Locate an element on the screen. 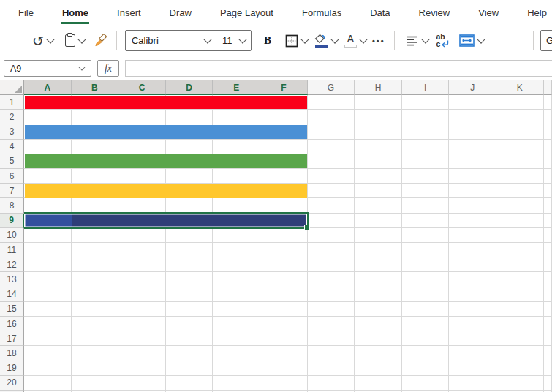 The image size is (552, 392). column-header-E: E is located at coordinates (237, 88).